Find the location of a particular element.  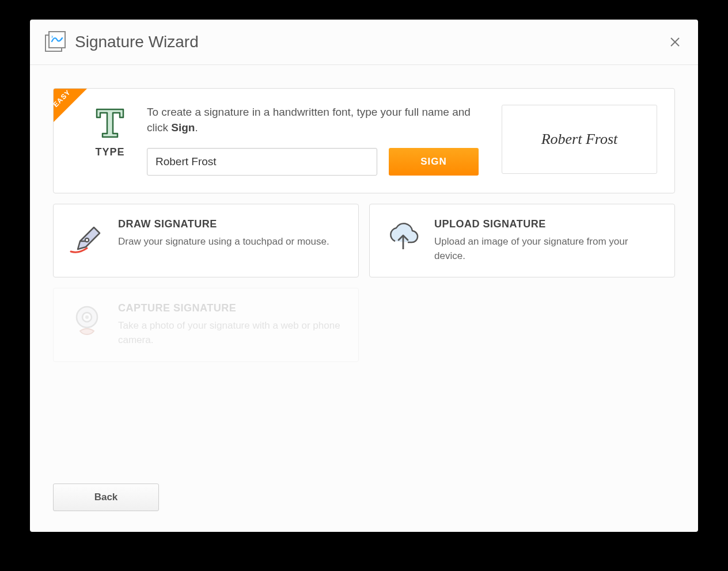

signature-wizard-icon: x is located at coordinates (59, 42).